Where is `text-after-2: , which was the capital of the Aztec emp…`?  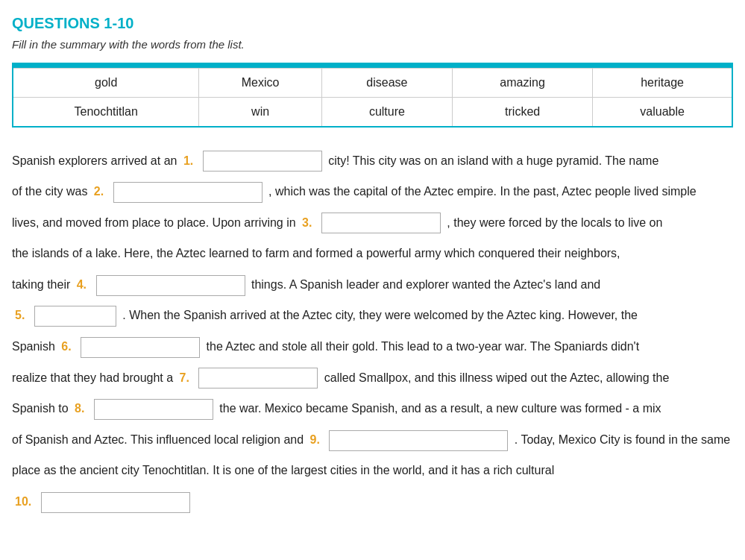
text-after-2: , which was the capital of the Aztec emp… is located at coordinates (482, 191).